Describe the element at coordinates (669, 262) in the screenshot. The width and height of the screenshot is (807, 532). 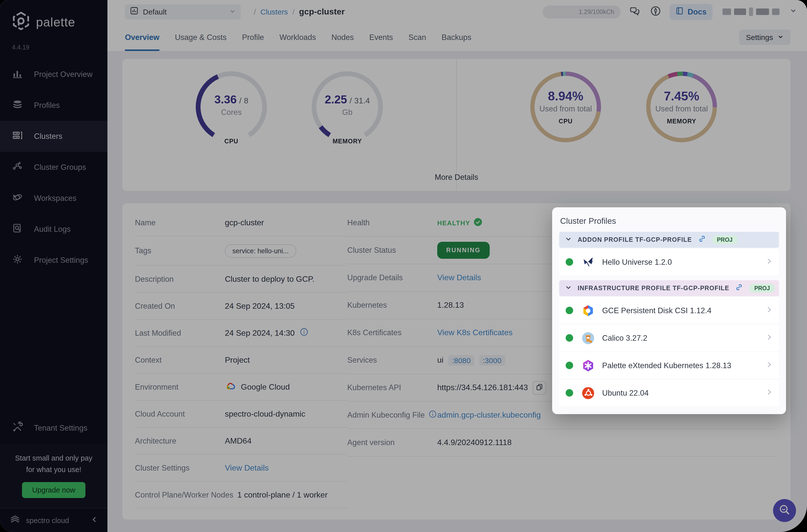
I see `profile-row-hello-universe: Hello Universe 1.2.0` at that location.